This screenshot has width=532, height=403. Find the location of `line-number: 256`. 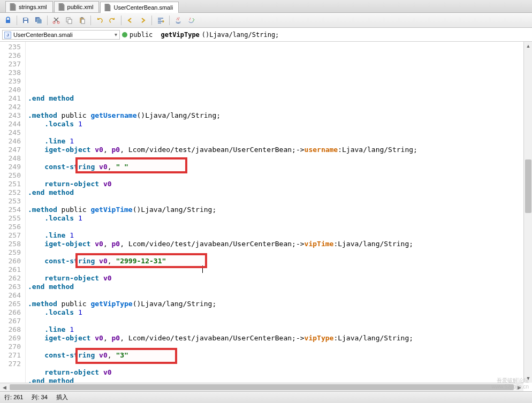

line-number: 256 is located at coordinates (11, 227).